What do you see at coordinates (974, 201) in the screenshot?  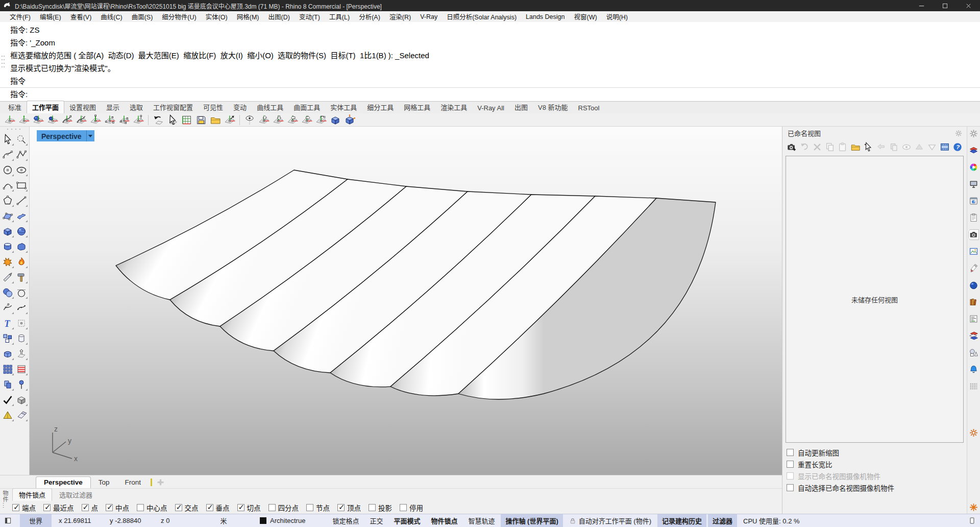 I see `panel-tab: ?` at bounding box center [974, 201].